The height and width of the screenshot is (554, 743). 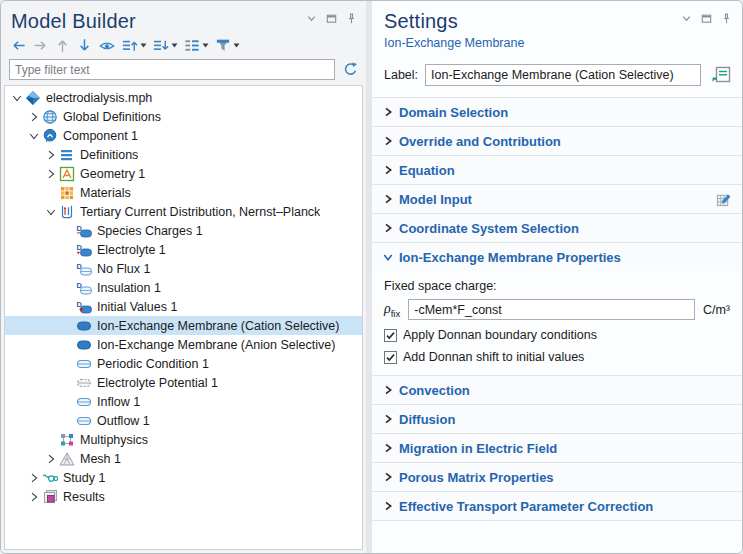 I want to click on section-header-ion-exchange-membrane-properties: Ion-Exchange Membrane Properties, so click(x=557, y=257).